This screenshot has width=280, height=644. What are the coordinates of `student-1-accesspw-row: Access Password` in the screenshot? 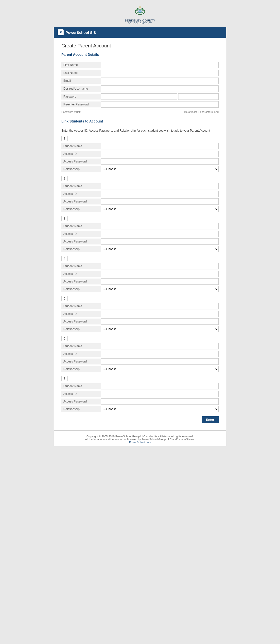 It's located at (140, 162).